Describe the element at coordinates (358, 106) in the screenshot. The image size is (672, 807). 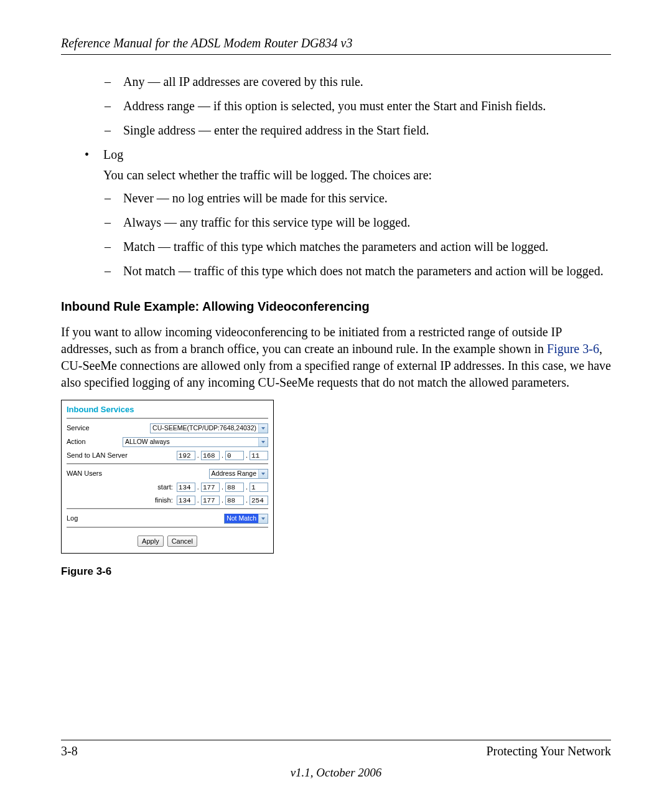
I see `list-item: Address range — if this option is select…` at that location.